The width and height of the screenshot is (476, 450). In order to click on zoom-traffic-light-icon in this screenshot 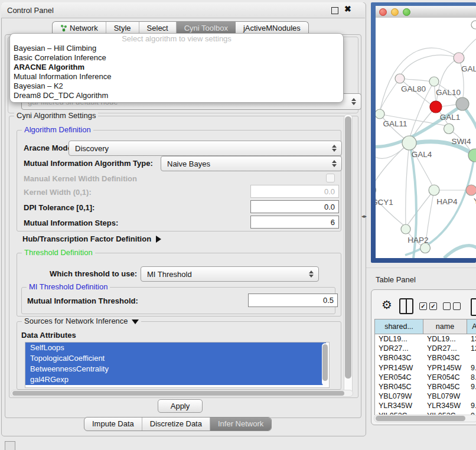, I will do `click(406, 12)`.